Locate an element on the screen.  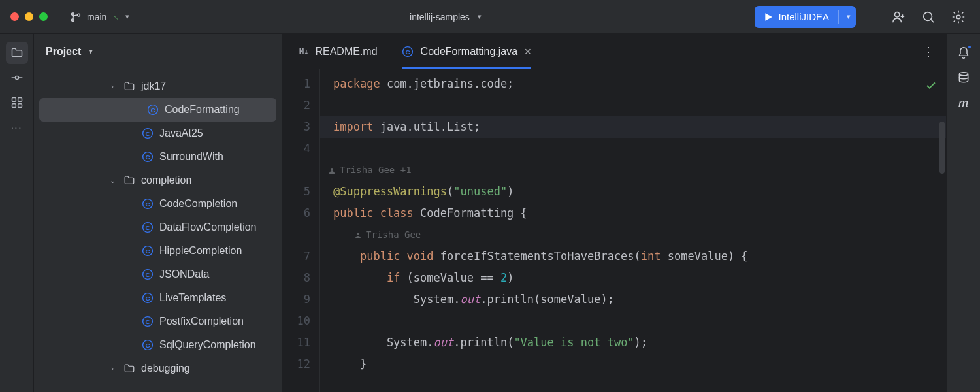
editor-tab-actions-button: ⋮ is located at coordinates (928, 52).